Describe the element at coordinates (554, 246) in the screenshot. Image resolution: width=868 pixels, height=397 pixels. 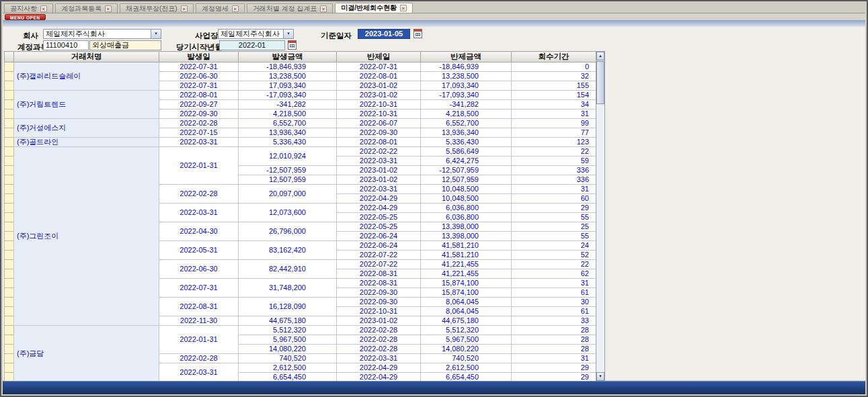
I see `cell-collect-days: 24` at that location.